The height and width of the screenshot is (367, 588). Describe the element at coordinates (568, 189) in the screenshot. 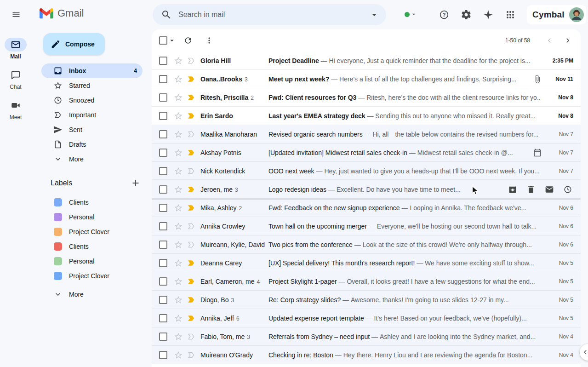

I see `snooze-button` at that location.